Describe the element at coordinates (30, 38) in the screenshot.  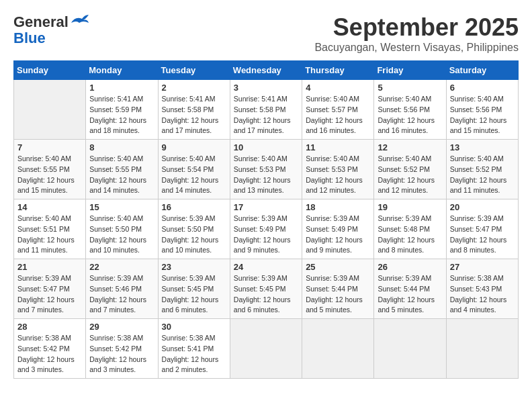
I see `logo-blue: Blue` at that location.